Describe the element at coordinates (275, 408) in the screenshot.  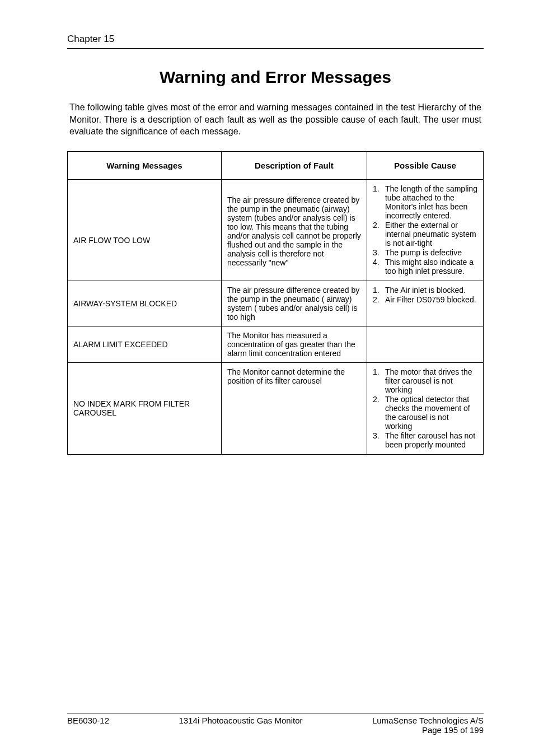
I see `table-row: NO INDEX MARK FROM FILTER CAROUSELThe Mo…` at that location.